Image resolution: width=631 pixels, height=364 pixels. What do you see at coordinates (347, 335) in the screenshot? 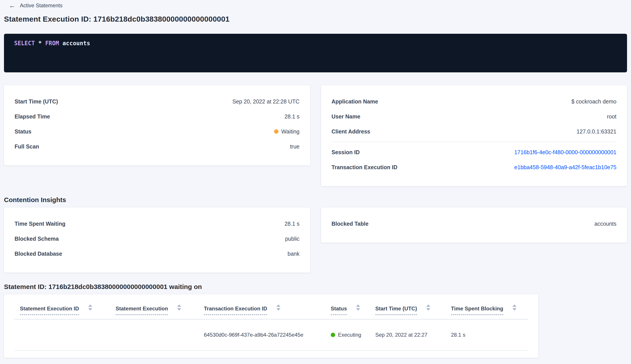
I see `cell-status: Executing` at bounding box center [347, 335].